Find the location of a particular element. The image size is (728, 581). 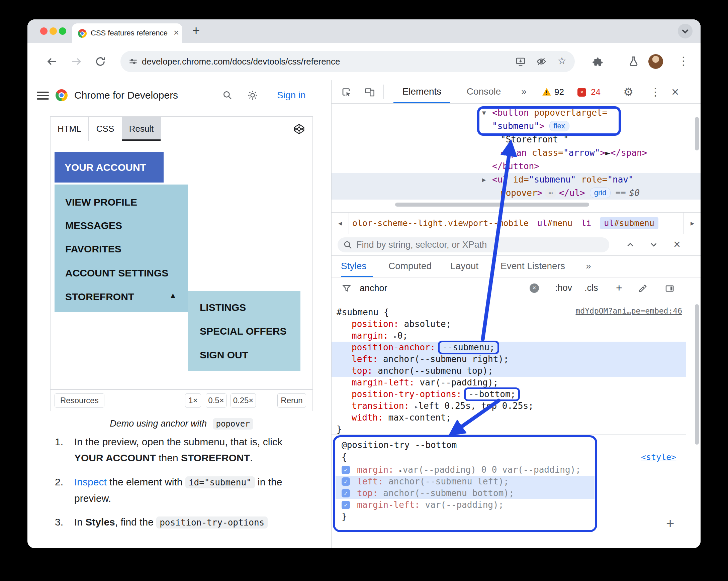

filter-input is located at coordinates (423, 288).